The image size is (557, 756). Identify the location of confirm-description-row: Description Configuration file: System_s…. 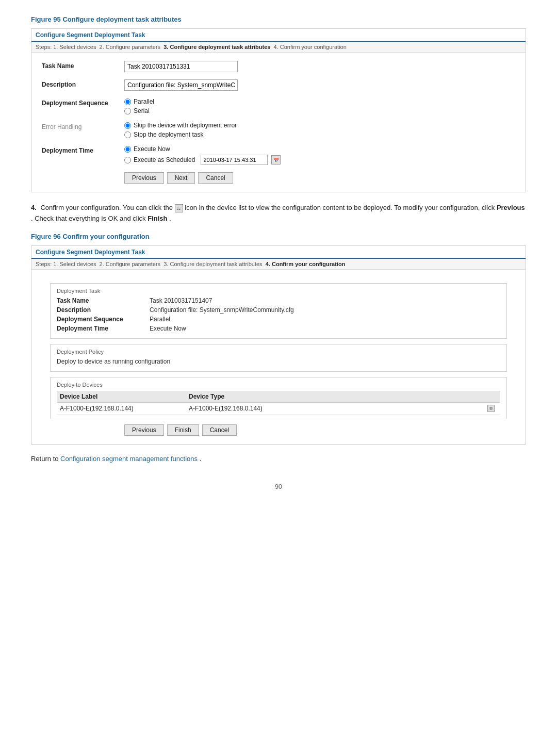
(278, 310).